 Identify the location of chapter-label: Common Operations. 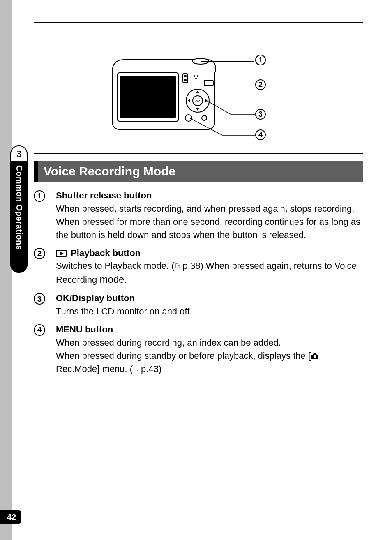
(19, 217).